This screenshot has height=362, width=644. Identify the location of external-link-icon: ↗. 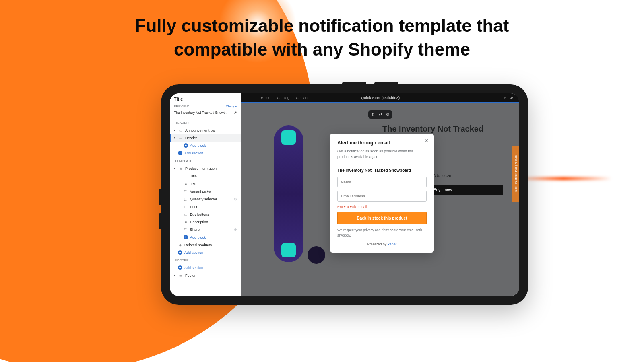
(235, 113).